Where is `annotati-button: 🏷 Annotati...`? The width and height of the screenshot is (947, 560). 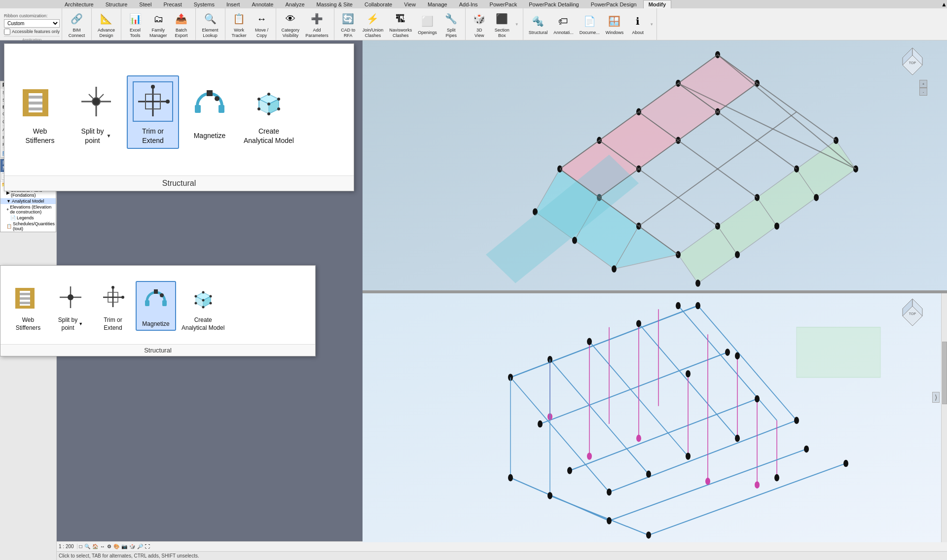
annotati-button: 🏷 Annotati... is located at coordinates (563, 25).